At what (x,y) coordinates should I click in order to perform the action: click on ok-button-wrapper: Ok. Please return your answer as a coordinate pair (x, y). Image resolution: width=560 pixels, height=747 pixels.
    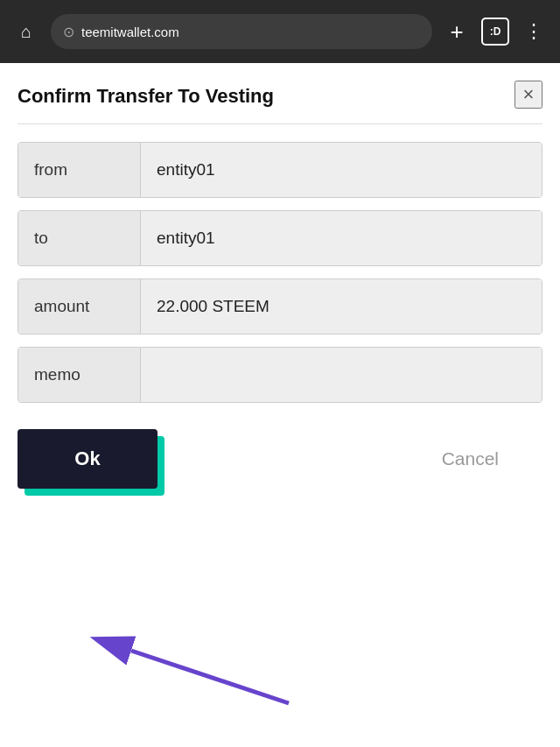
    Looking at the image, I should click on (88, 459).